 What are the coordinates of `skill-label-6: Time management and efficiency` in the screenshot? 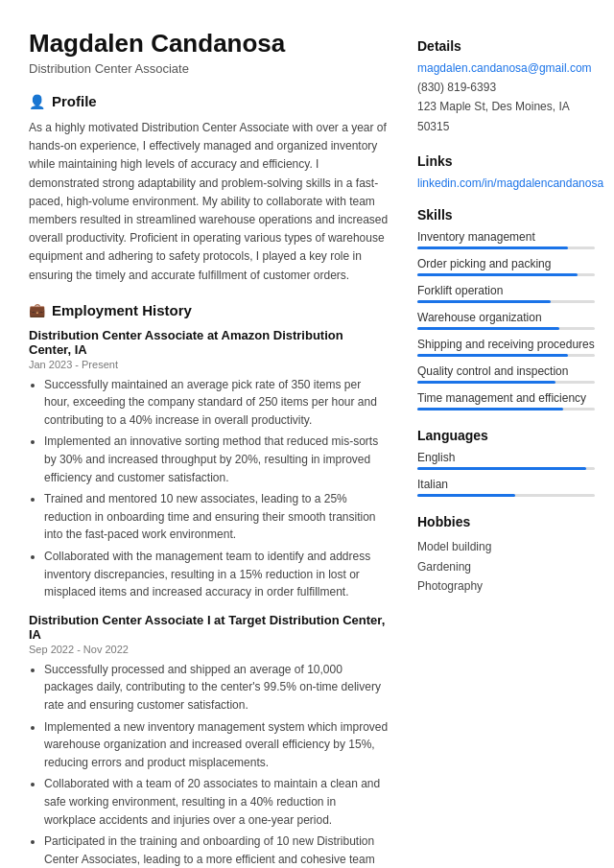 It's located at (507, 398).